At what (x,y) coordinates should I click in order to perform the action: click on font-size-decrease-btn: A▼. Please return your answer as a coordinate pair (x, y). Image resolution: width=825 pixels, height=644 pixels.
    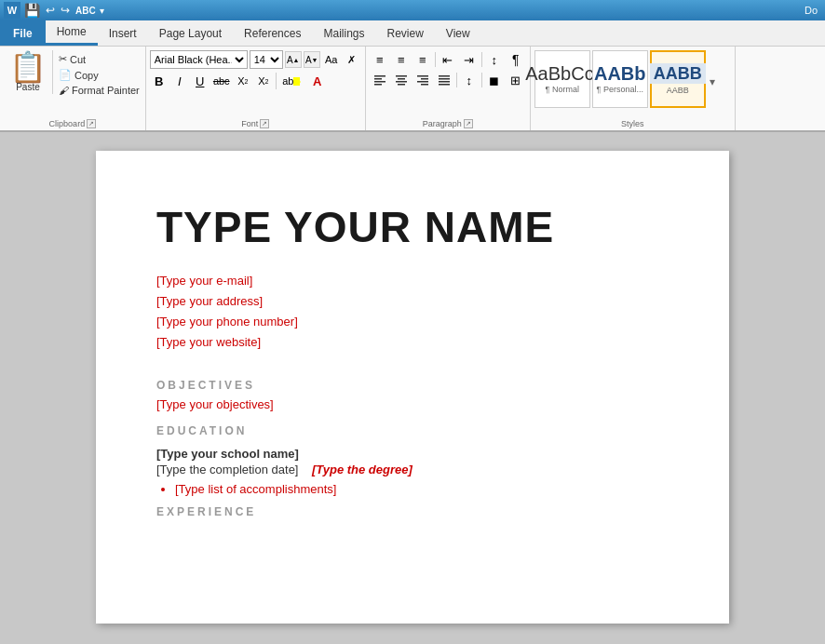
    Looking at the image, I should click on (312, 60).